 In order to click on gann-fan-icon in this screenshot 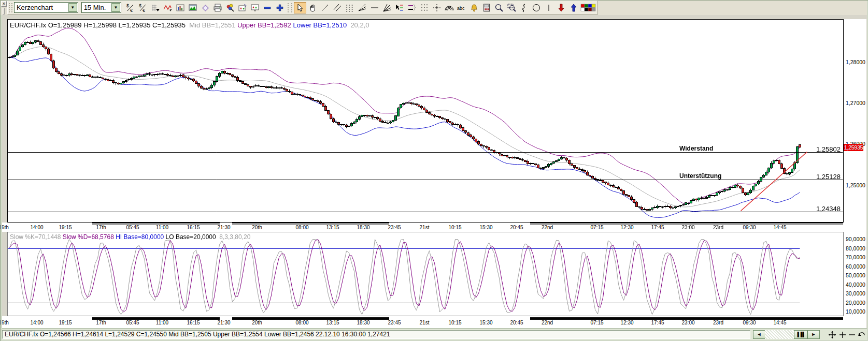, I will do `click(362, 8)`.